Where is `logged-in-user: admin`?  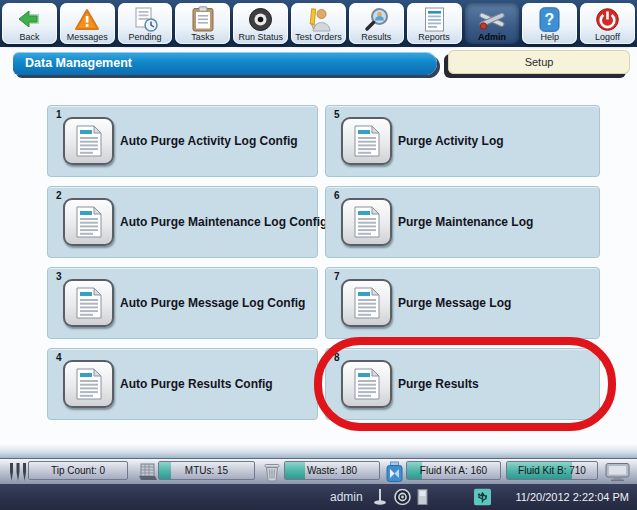 logged-in-user: admin is located at coordinates (346, 497).